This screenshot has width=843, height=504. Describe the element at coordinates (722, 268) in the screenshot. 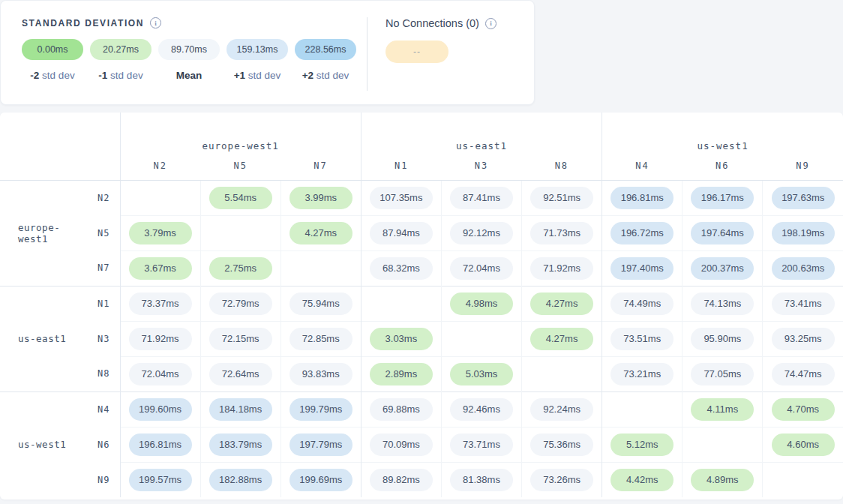

I see `latency-pill: 200.37ms` at that location.